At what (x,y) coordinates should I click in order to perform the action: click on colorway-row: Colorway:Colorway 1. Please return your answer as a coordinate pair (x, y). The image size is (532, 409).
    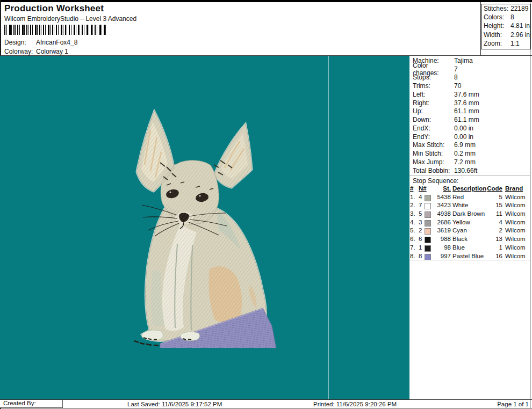
    Looking at the image, I should click on (37, 52).